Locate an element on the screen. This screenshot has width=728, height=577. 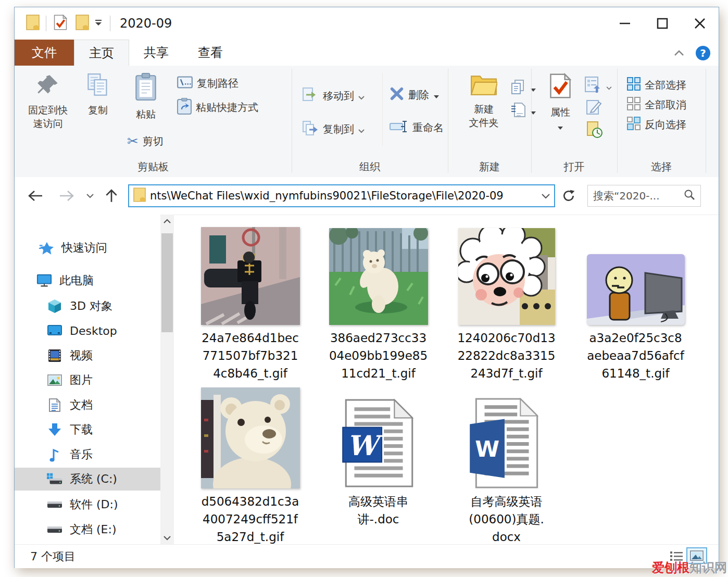
rename-button: 重命名 is located at coordinates (417, 128).